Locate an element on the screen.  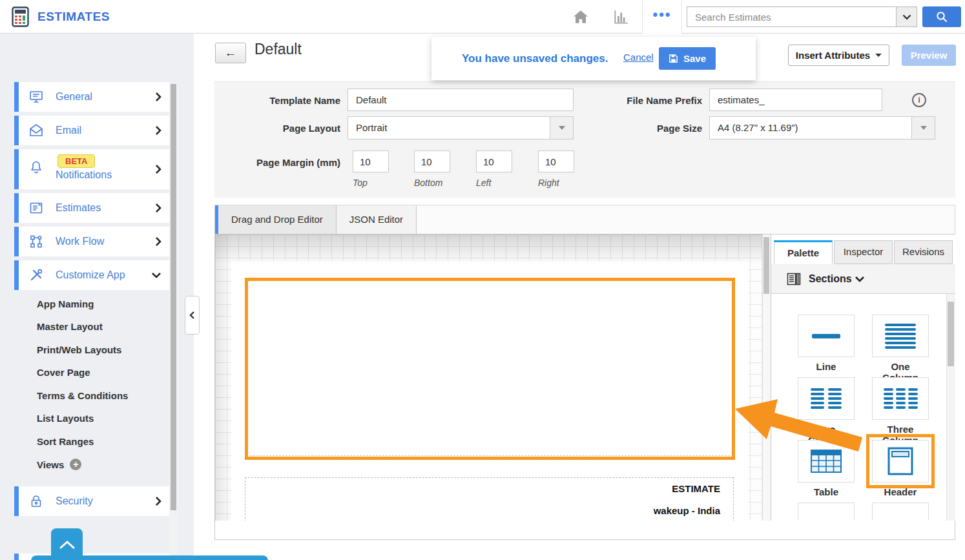
envelope-icon is located at coordinates (36, 130).